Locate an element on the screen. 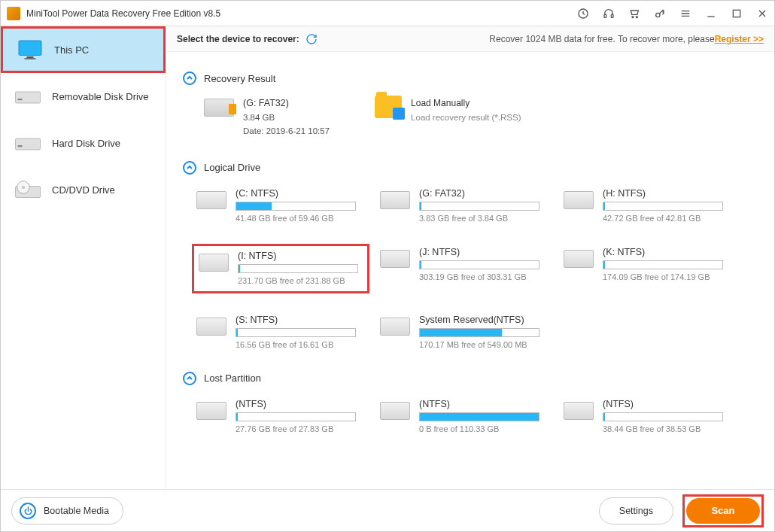 This screenshot has width=775, height=532. drive-card-logical-6: (S: NTFS)16.56 GB free of 16.61 GB is located at coordinates (281, 332).